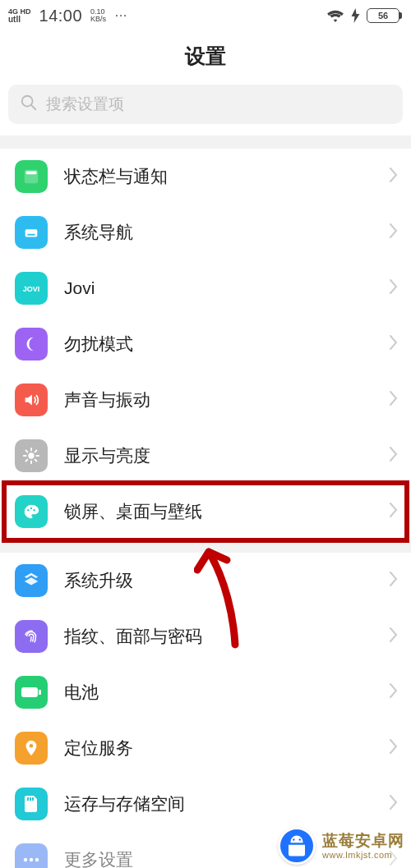  What do you see at coordinates (206, 57) in the screenshot?
I see `page-title: 设置` at bounding box center [206, 57].